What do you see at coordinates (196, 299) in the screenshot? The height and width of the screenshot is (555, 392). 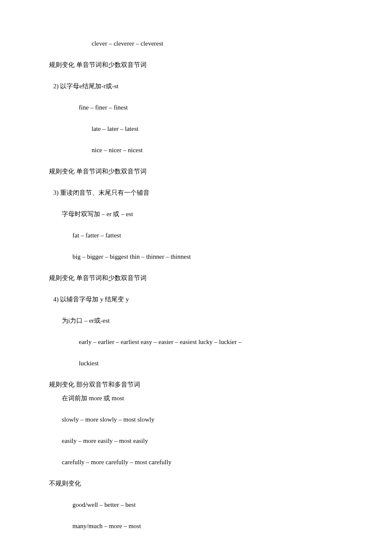 I see `text-line: 4) 以辅音字母加 y 结尾变 y` at bounding box center [196, 299].